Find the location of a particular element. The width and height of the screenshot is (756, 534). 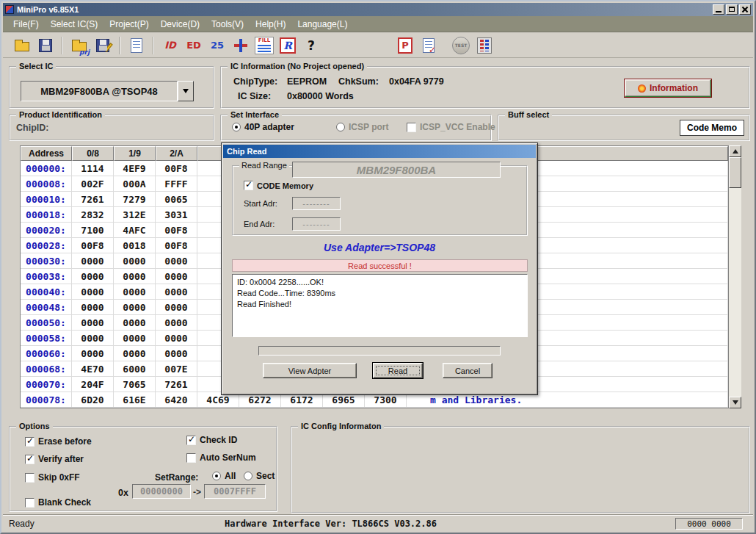

hex-cell: 4AFC is located at coordinates (135, 231).